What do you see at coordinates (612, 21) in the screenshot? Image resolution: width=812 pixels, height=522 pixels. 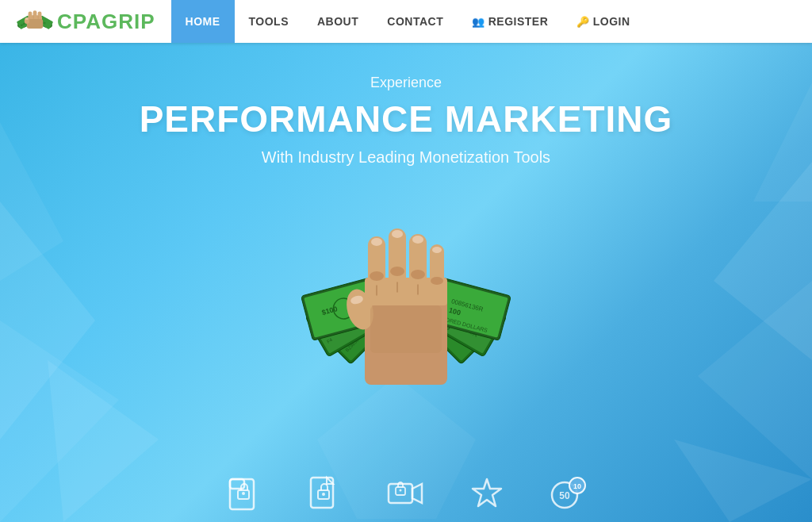 I see `nav-label-login: LOGIN` at bounding box center [612, 21].